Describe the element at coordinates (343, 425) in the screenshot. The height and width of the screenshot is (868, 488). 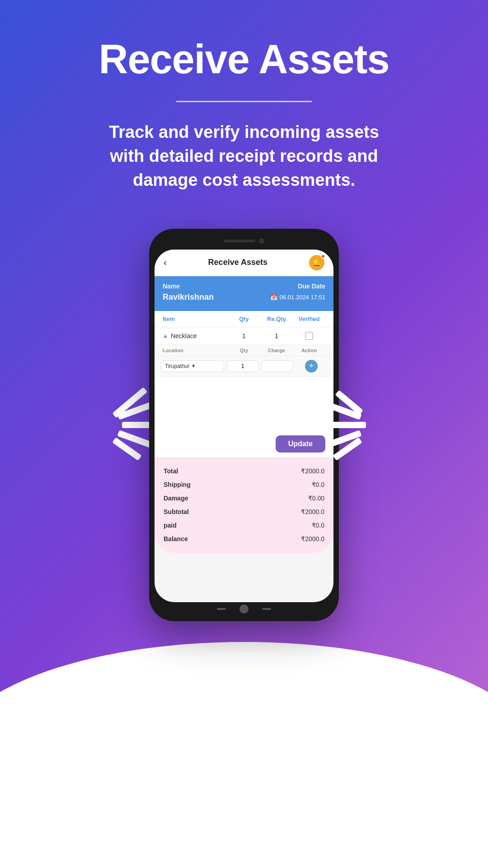
I see `spark-line-r3` at that location.